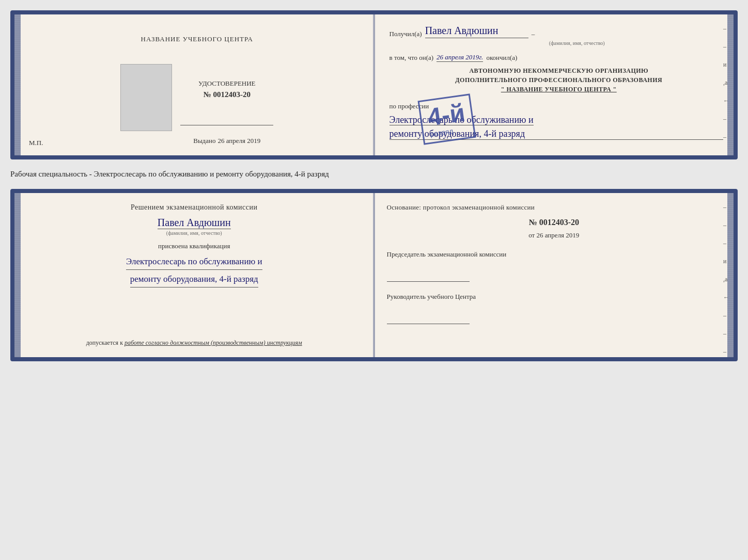  I want to click on chairman-title: Председатель экзаменационной комиссии, so click(554, 254).